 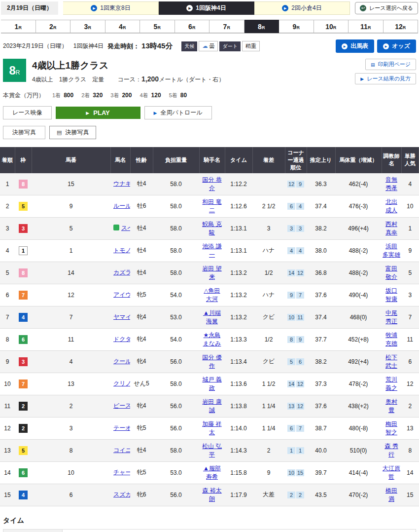 What do you see at coordinates (391, 384) in the screenshot?
I see `trainer-link: 荒川 義之` at bounding box center [391, 384].